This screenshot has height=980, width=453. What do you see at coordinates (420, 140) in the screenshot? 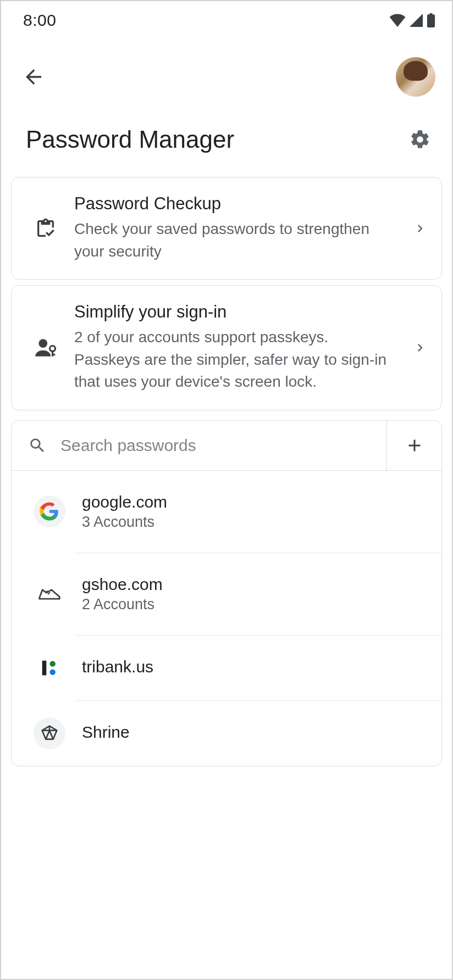
I see `settings-button` at bounding box center [420, 140].